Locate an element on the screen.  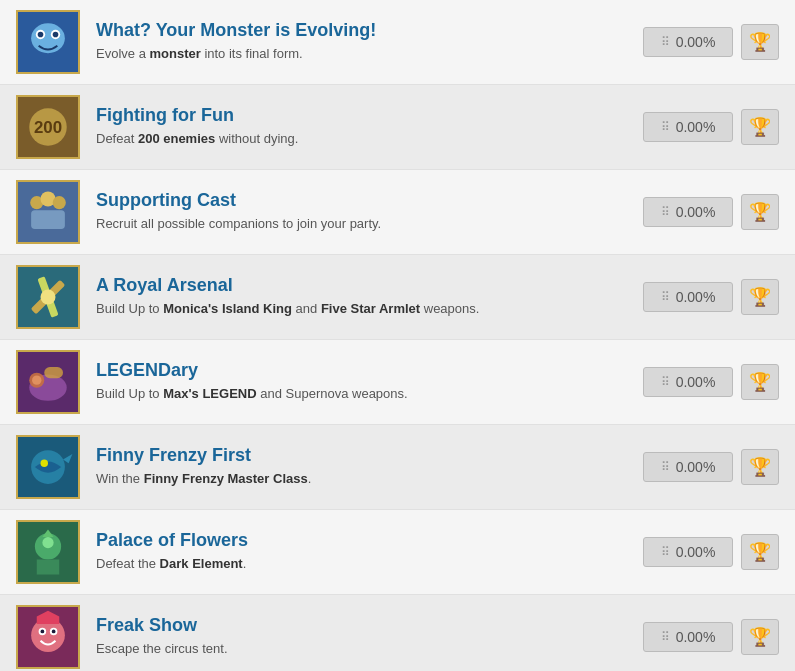
achievement-title: Finny Frenzy First is located at coordinates (362, 456).